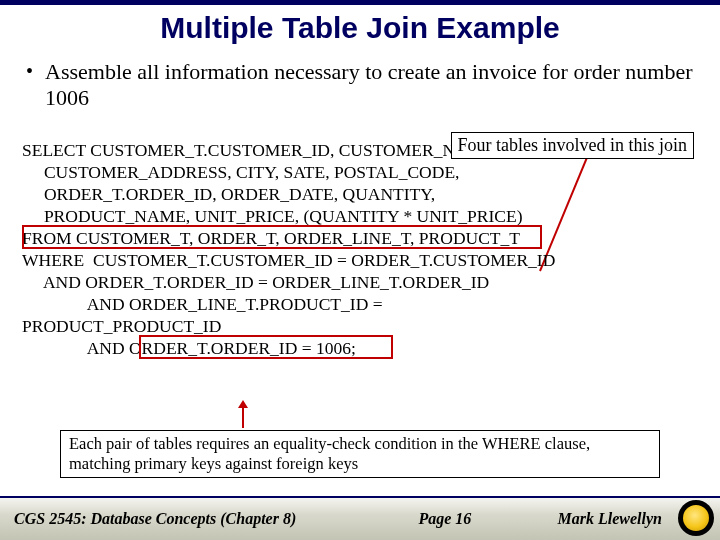 The width and height of the screenshot is (720, 540). What do you see at coordinates (243, 414) in the screenshot?
I see `pointer-arrow-up` at bounding box center [243, 414].